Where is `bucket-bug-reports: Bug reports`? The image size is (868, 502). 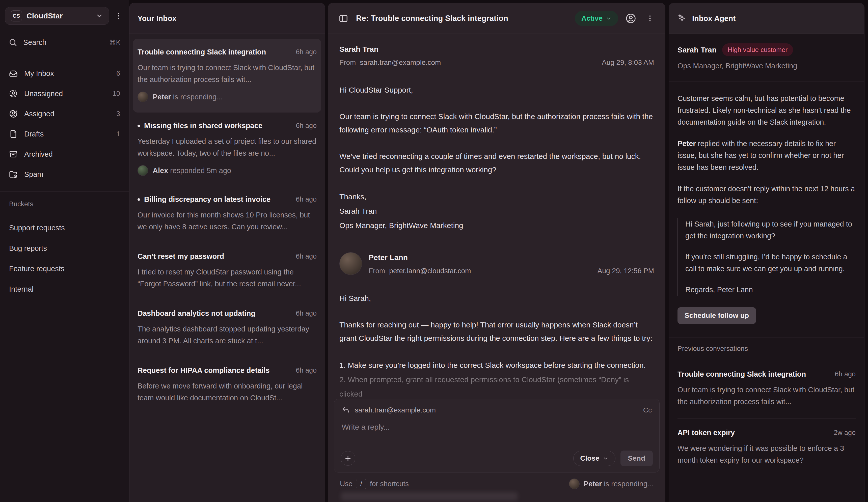 bucket-bug-reports: Bug reports is located at coordinates (65, 249).